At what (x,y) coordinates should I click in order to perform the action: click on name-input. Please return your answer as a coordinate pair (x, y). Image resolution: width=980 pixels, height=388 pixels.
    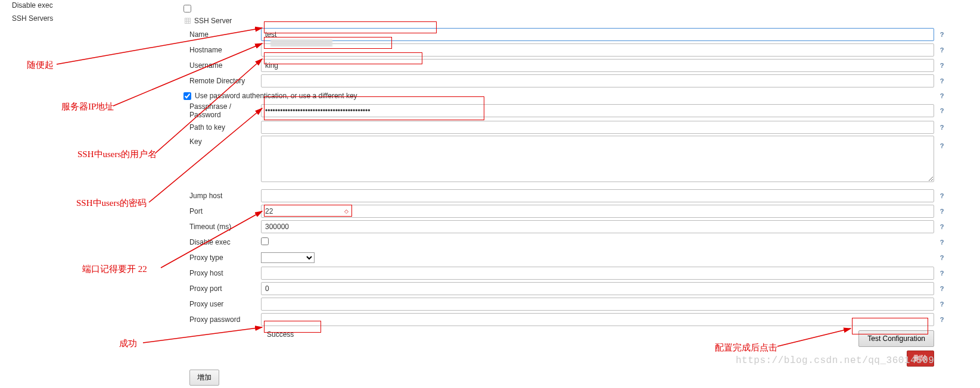
    Looking at the image, I should click on (598, 35).